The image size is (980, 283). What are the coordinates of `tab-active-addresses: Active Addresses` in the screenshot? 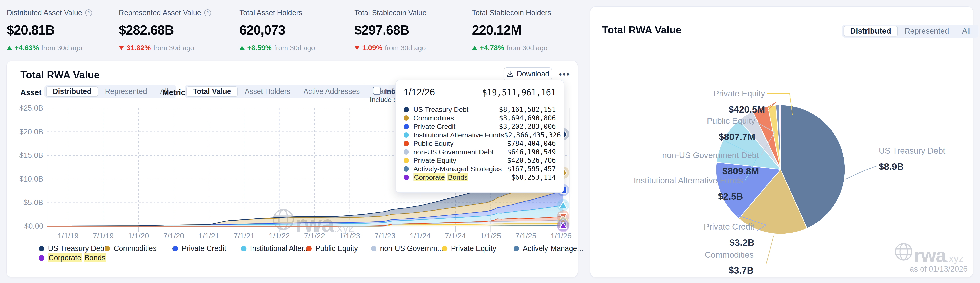 It's located at (332, 91).